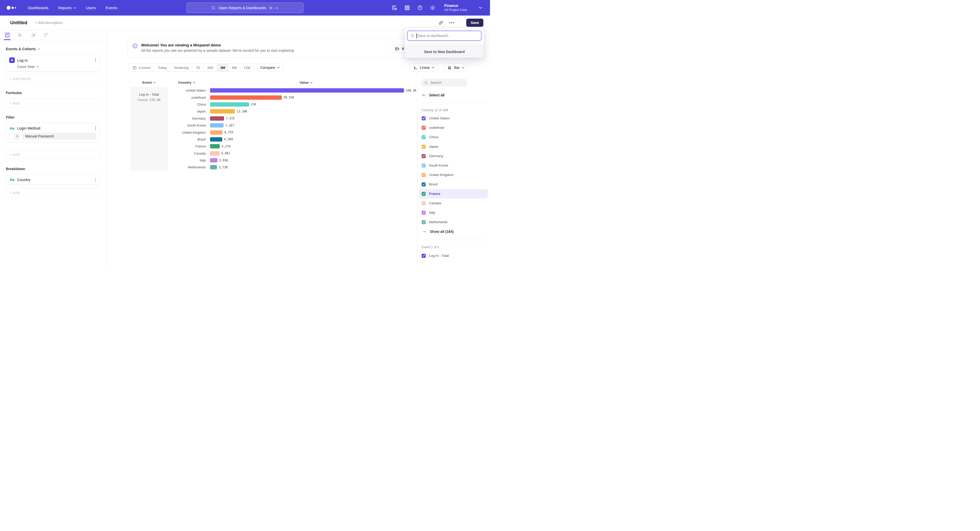 This screenshot has width=980, height=531. I want to click on tab-funnels, so click(21, 35).